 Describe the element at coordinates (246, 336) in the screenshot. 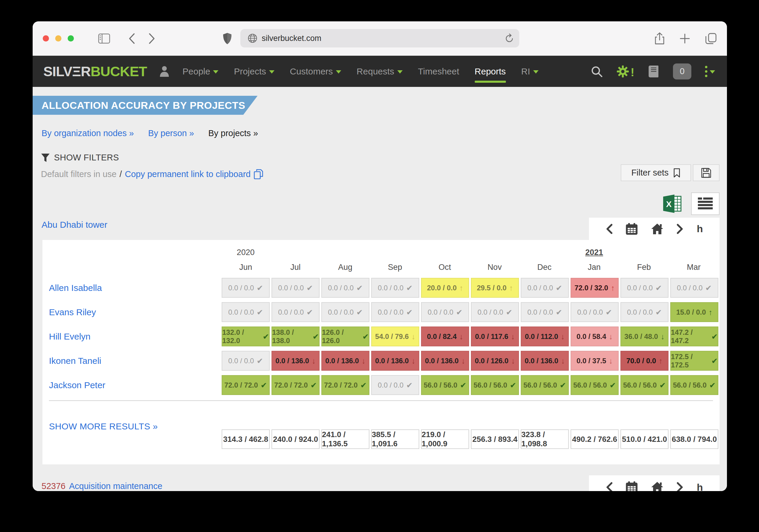

I see `allocation-cell: 132.0 / 132.0✔` at that location.